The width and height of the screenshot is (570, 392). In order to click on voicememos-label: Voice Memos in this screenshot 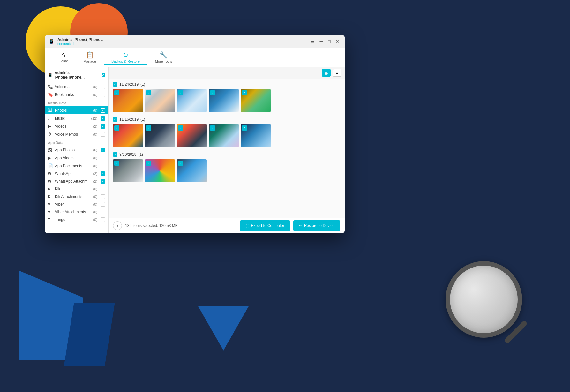, I will do `click(73, 134)`.